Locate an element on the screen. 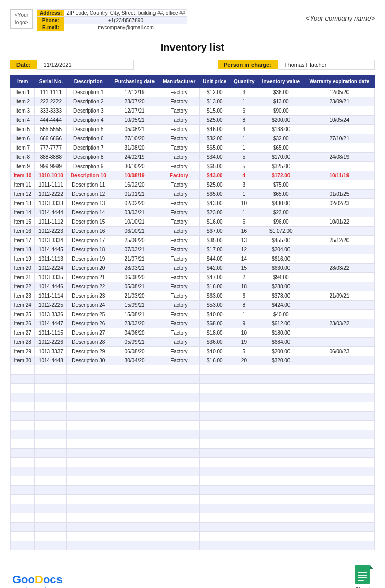 The image size is (385, 588). email-value: mycompany@gmail.com is located at coordinates (126, 28).